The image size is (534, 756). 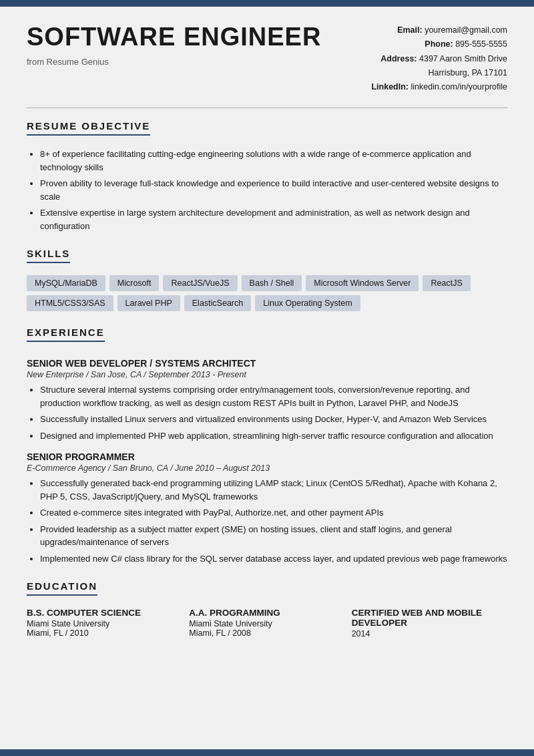 What do you see at coordinates (439, 31) in the screenshot?
I see `email-line: Email: youremail@gmail.com` at bounding box center [439, 31].